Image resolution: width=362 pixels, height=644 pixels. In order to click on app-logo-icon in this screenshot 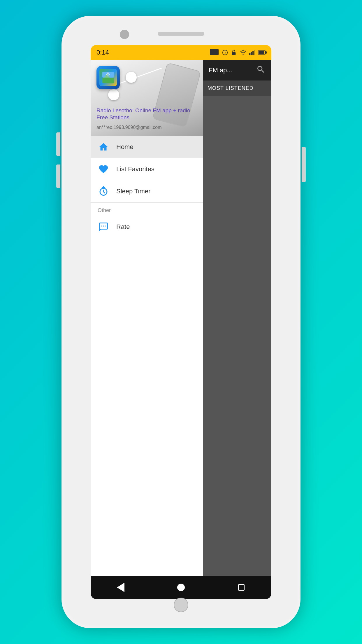, I will do `click(108, 78)`.